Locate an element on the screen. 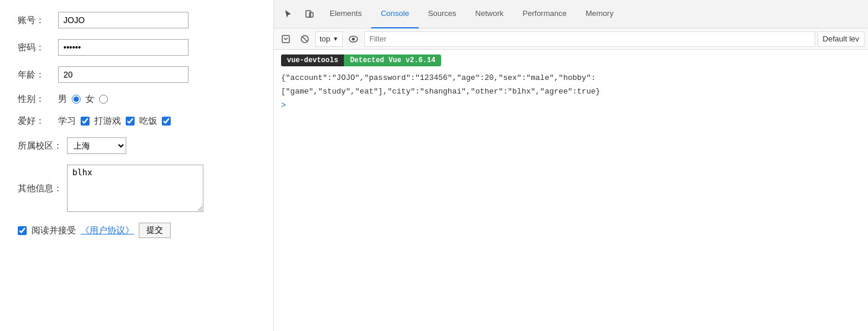  hobby-eat-label: 吃饭 is located at coordinates (148, 121).